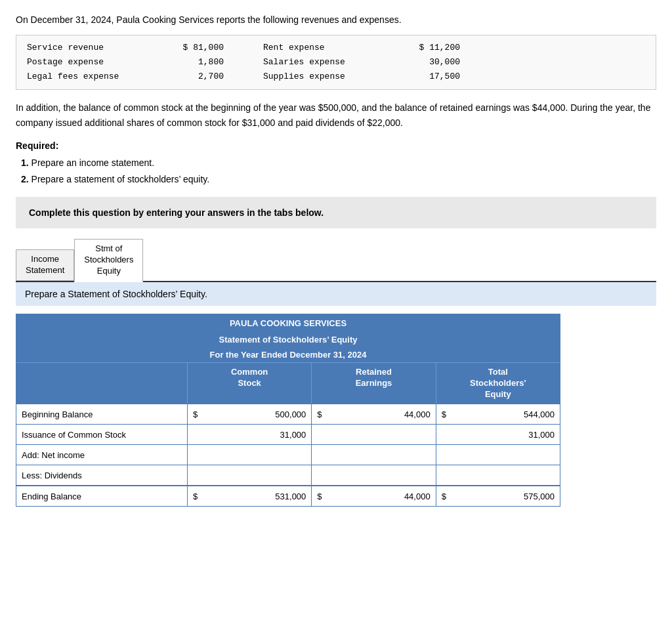  What do you see at coordinates (102, 383) in the screenshot?
I see `col-header-empty` at bounding box center [102, 383].